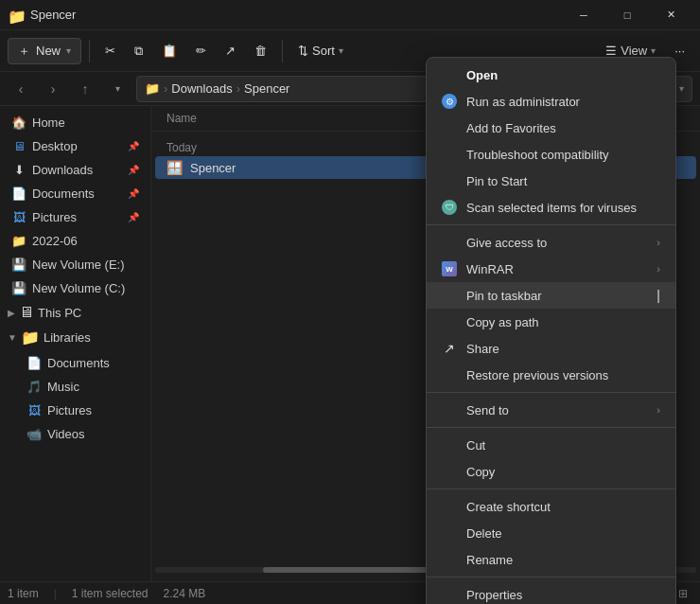 The height and width of the screenshot is (604, 700). What do you see at coordinates (76, 240) in the screenshot?
I see `sidebar-item-2022-06: 📁 2022-06` at bounding box center [76, 240].